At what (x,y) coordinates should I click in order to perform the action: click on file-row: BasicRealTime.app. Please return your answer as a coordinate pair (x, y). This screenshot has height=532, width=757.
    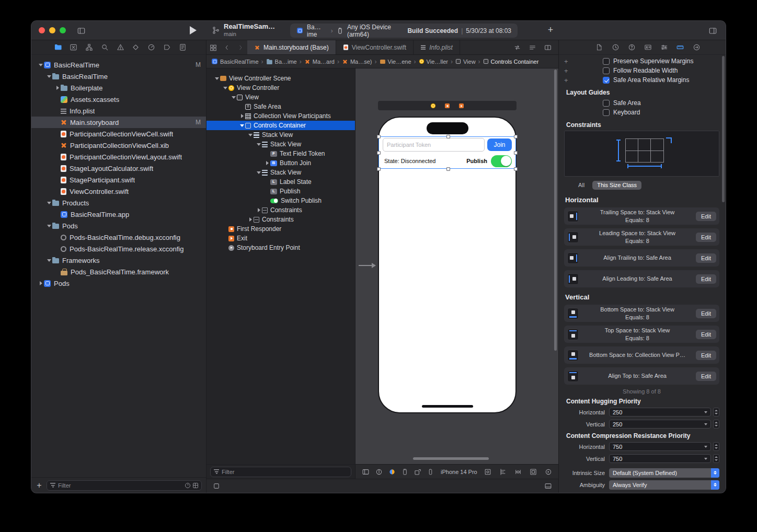
    Looking at the image, I should click on (119, 214).